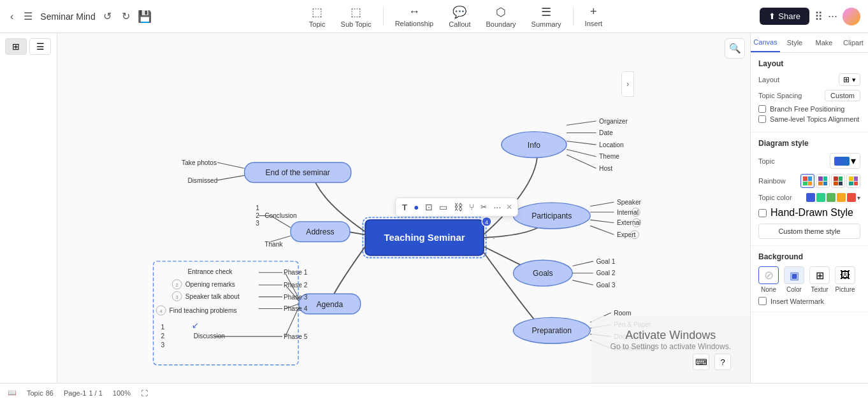 This screenshot has width=868, height=402. I want to click on redo-button: ↻, so click(126, 17).